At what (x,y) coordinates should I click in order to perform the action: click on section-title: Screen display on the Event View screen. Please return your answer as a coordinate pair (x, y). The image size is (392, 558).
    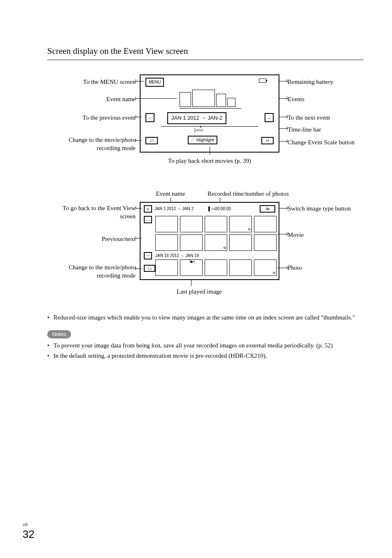
    Looking at the image, I should click on (205, 53).